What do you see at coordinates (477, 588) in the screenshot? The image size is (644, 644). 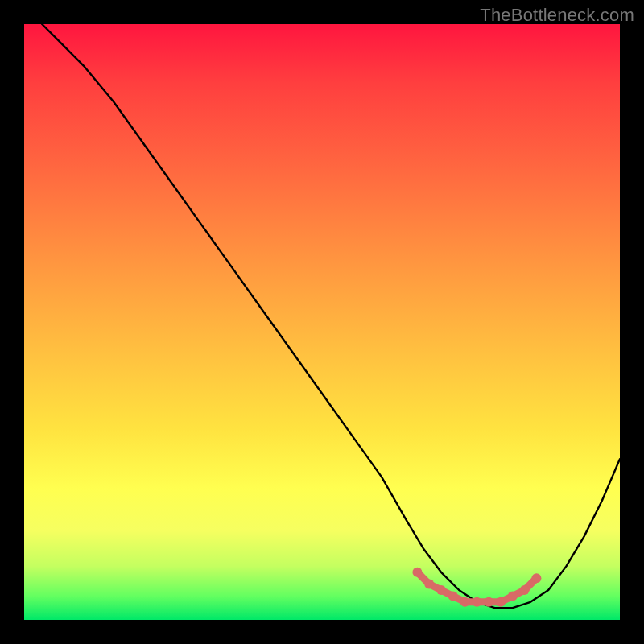 I see `highlight-dots` at bounding box center [477, 588].